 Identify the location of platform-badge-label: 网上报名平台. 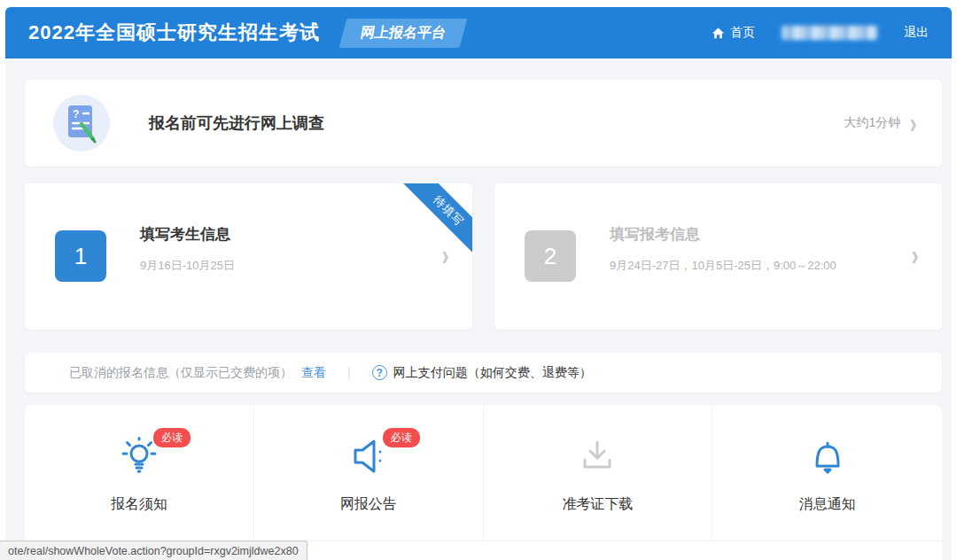
(402, 34).